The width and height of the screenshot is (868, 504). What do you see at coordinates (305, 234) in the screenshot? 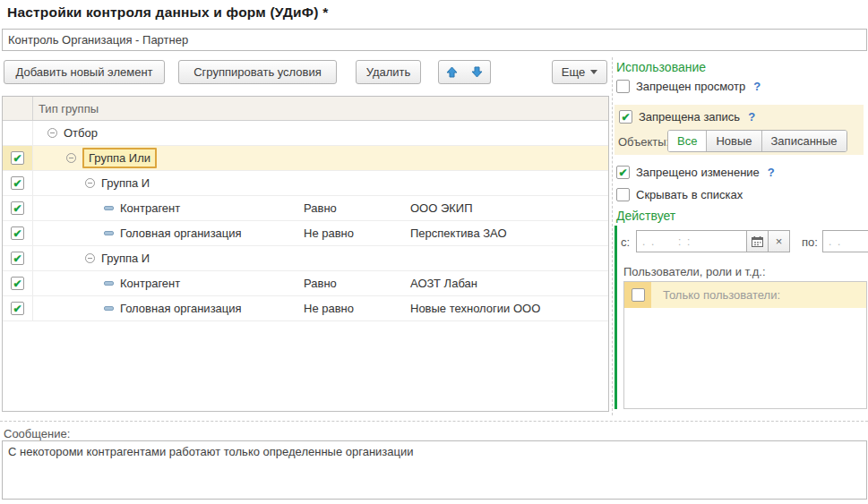
I see `table-row: ✔Головная организацияНе равноПерспектива…` at bounding box center [305, 234].